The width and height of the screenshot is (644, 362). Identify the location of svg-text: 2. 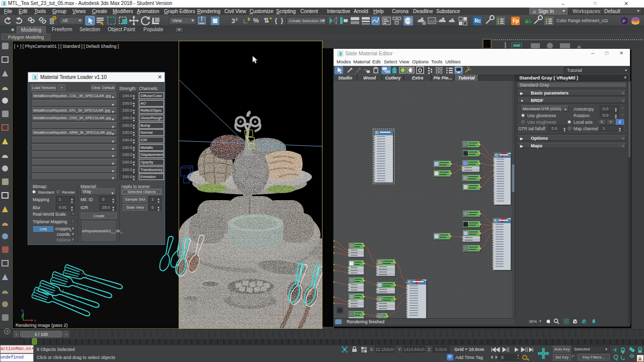
(236, 19).